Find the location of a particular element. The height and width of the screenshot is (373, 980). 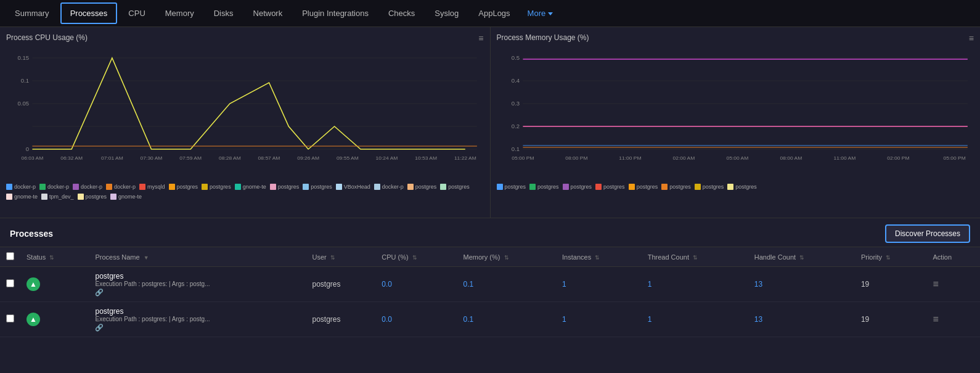

svg-text: 08:00 AM is located at coordinates (791, 158).